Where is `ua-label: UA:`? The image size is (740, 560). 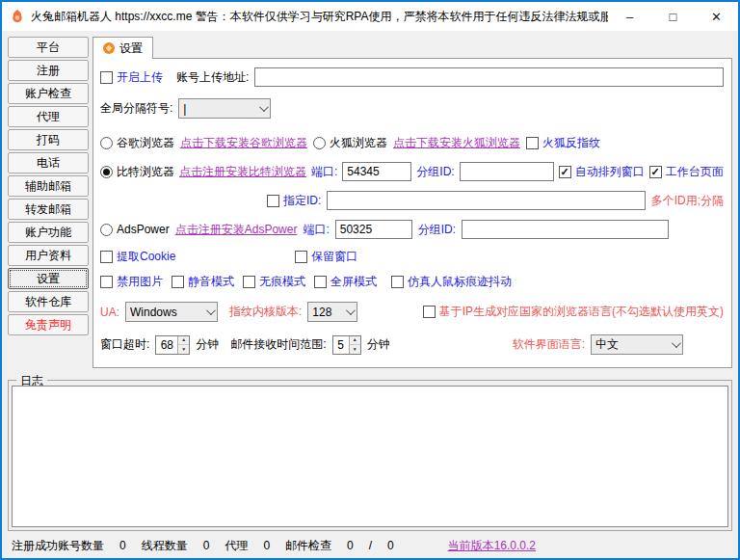 ua-label: UA: is located at coordinates (110, 312).